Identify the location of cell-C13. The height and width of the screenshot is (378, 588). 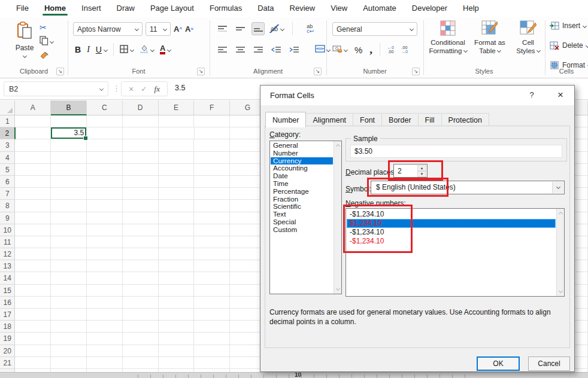
(105, 266).